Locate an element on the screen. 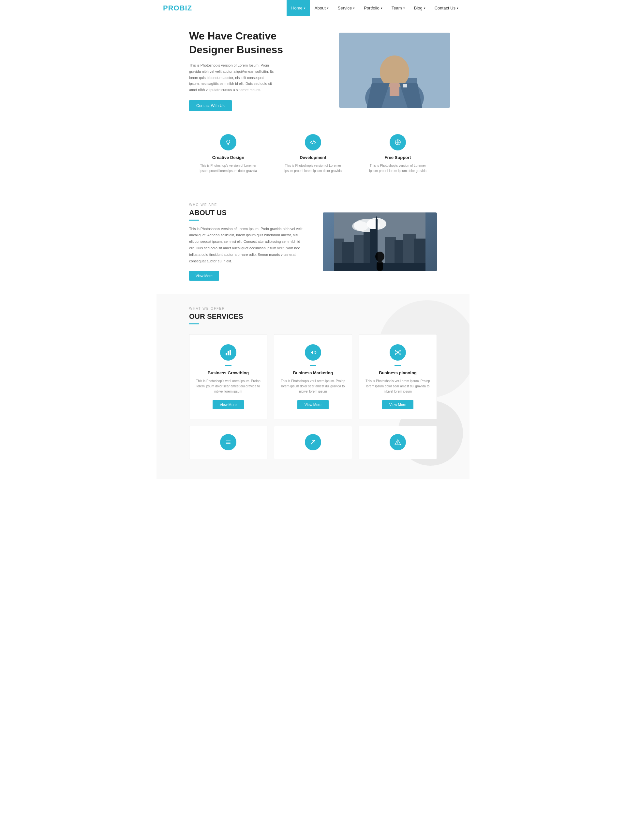 This screenshot has height=840, width=626. arrow-icon is located at coordinates (313, 442).